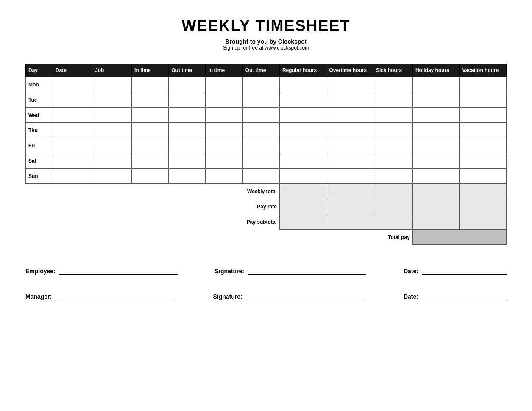 This screenshot has width=532, height=411. I want to click on in-time2-mon, so click(224, 85).